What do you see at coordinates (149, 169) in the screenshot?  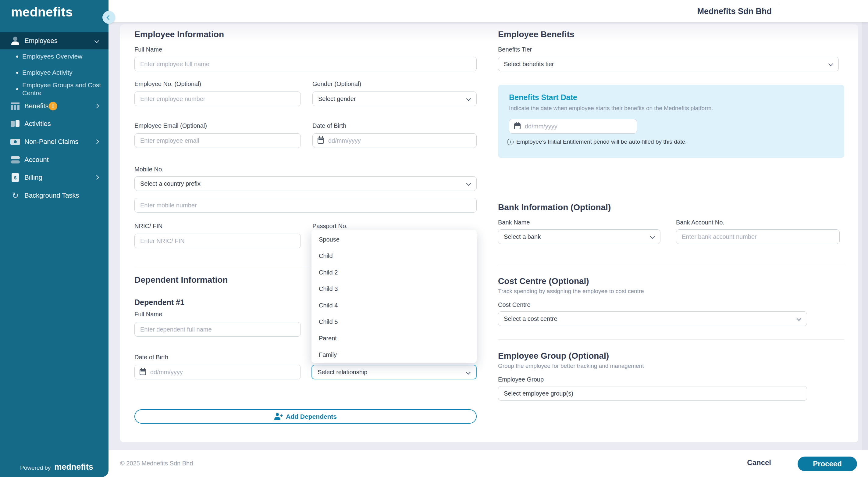 I see `mobile-label: Mobile No.` at bounding box center [149, 169].